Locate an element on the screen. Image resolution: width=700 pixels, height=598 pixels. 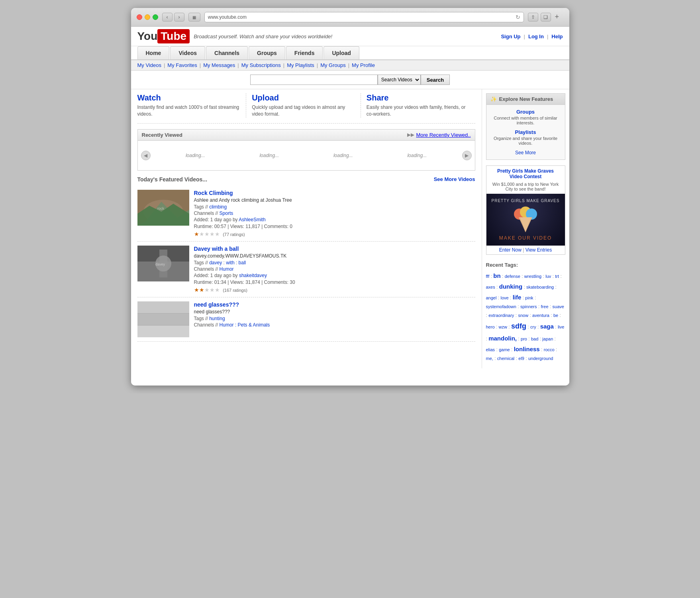
tag-hero: hero is located at coordinates (490, 327).